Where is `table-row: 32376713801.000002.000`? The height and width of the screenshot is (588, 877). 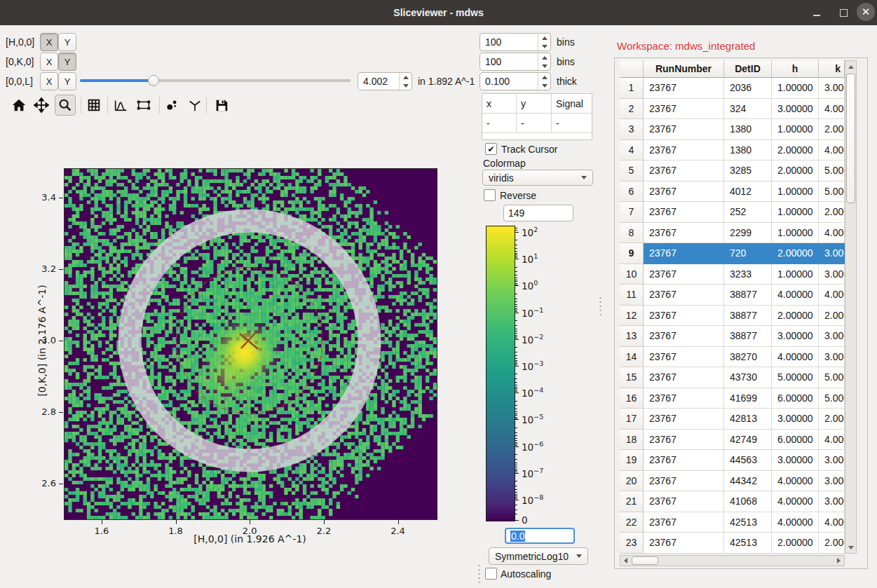 table-row: 32376713801.000002.000 is located at coordinates (732, 130).